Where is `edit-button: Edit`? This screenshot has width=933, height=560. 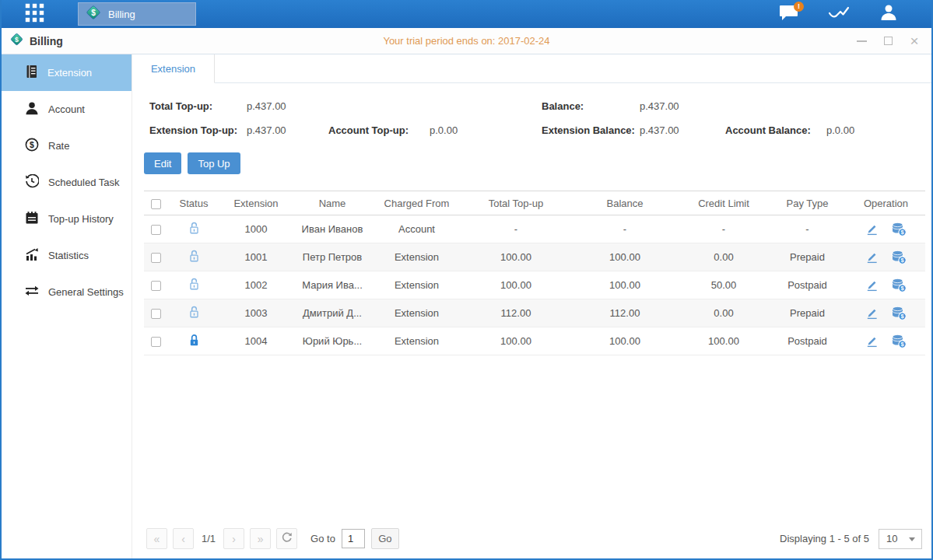
edit-button: Edit is located at coordinates (163, 163).